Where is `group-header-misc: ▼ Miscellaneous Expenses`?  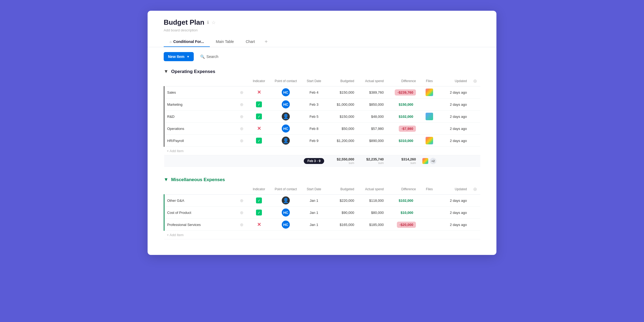 group-header-misc: ▼ Miscellaneous Expenses is located at coordinates (322, 179).